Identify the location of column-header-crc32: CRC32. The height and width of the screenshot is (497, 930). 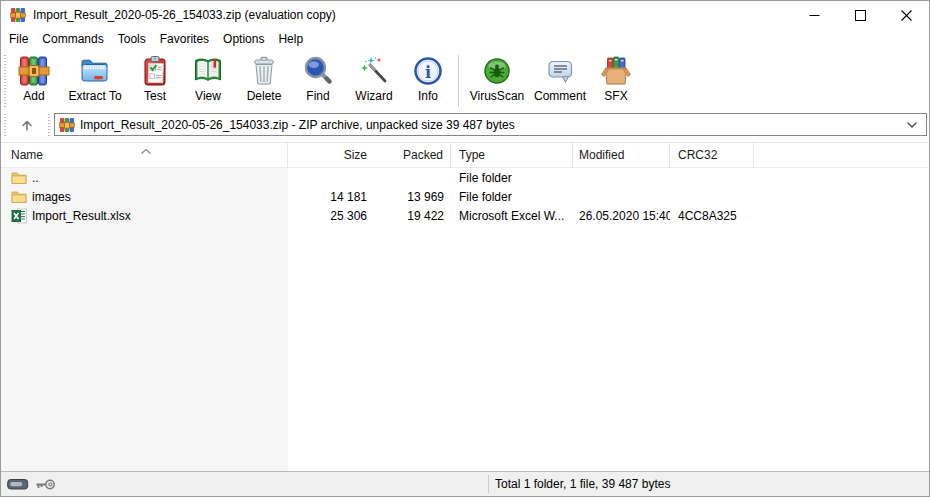
(712, 155).